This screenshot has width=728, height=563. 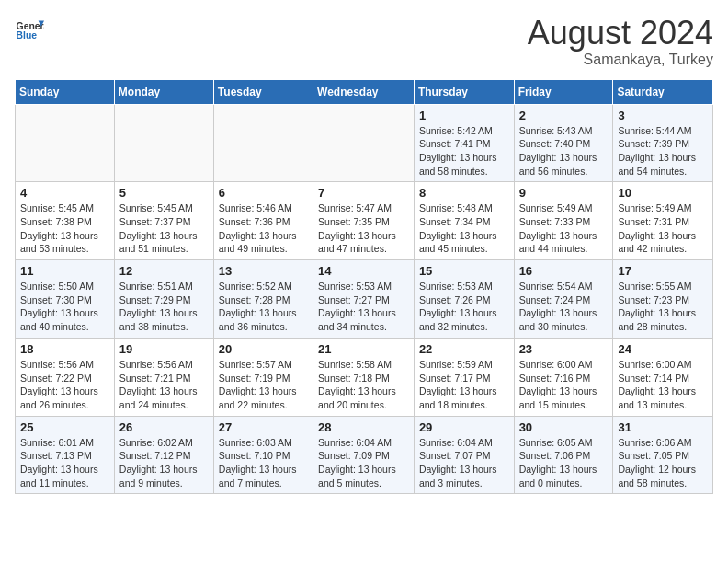 I want to click on day-info: Sunrise: 6:06 AMSunset: 7:05 PMDaylight:…, so click(x=663, y=464).